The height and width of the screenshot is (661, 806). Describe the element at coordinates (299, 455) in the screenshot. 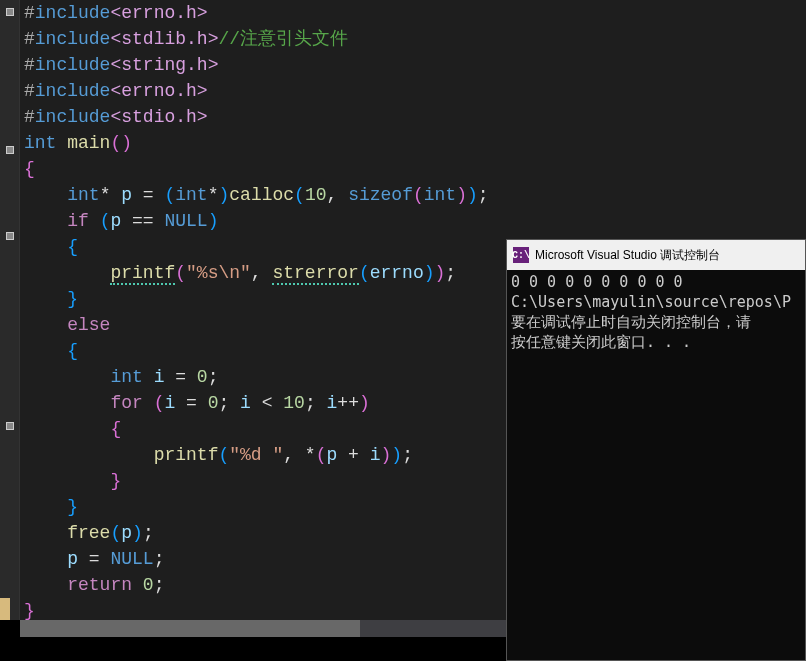

I see `token-op: , *` at that location.